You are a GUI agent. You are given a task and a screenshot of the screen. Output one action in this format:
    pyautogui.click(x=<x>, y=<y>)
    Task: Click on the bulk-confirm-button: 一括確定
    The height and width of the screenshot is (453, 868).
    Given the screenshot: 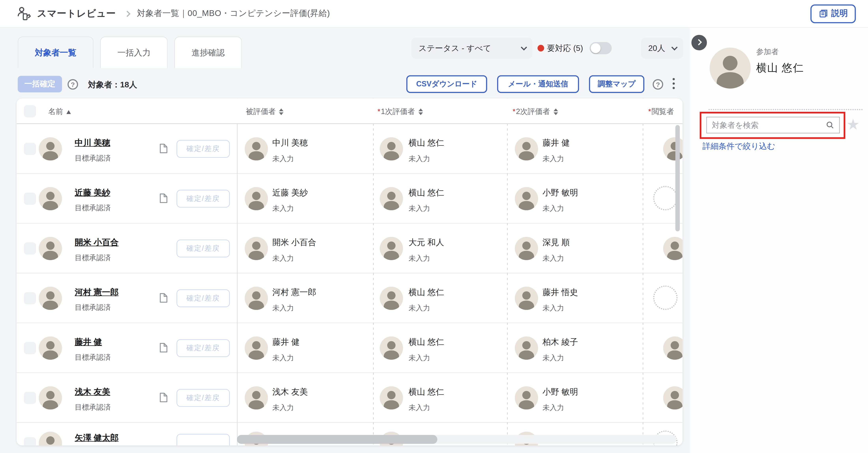 What is the action you would take?
    pyautogui.click(x=40, y=84)
    